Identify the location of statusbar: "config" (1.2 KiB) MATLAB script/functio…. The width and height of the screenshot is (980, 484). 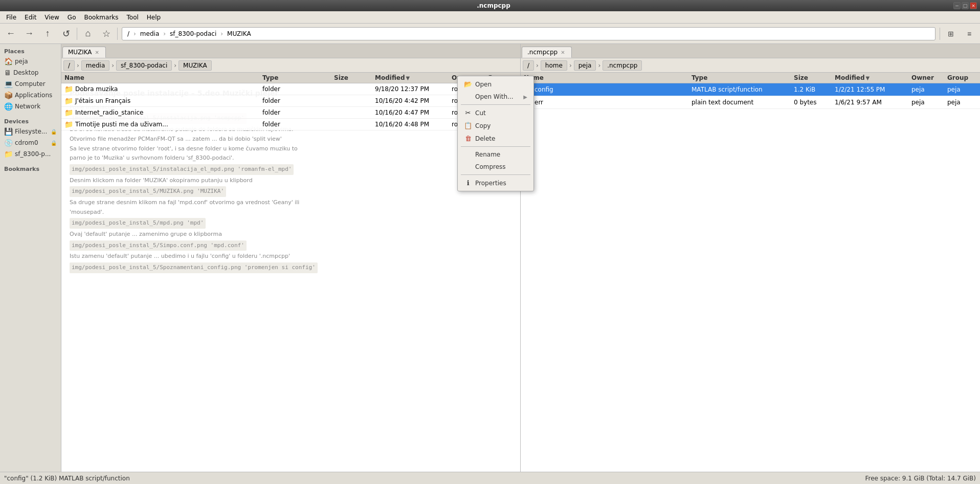
(490, 478).